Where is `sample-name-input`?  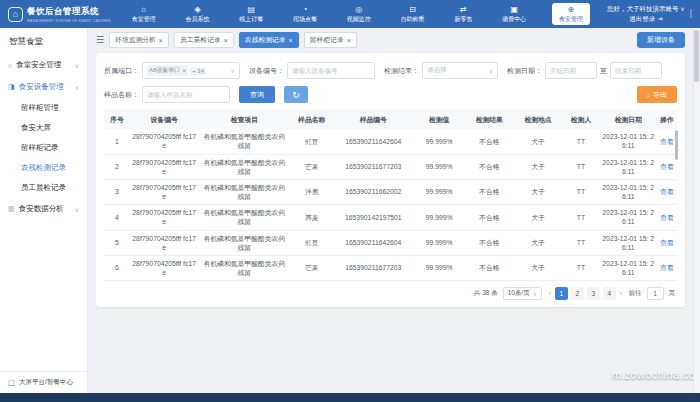 sample-name-input is located at coordinates (186, 94).